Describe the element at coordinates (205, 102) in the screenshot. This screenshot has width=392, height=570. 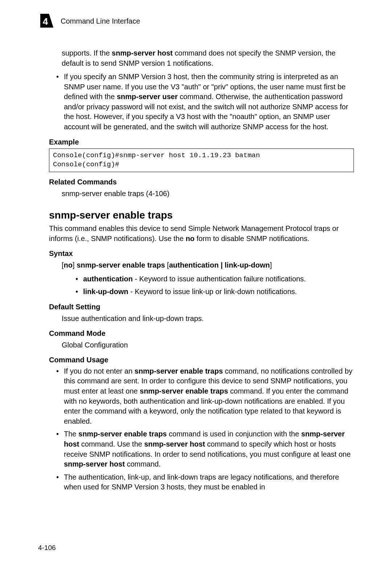
I see `intro-bullet: If you specify an SNMP Version 3 host, t…` at that location.